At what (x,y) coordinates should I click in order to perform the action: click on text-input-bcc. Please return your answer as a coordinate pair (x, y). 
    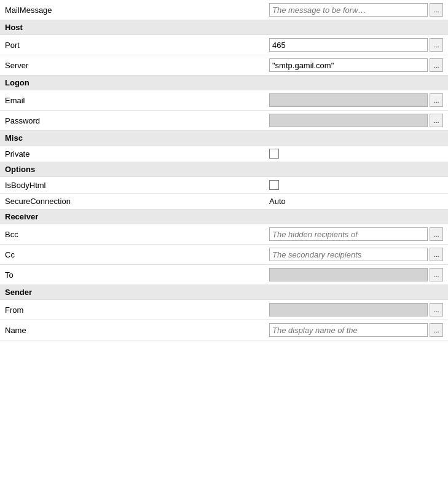
    Looking at the image, I should click on (348, 234).